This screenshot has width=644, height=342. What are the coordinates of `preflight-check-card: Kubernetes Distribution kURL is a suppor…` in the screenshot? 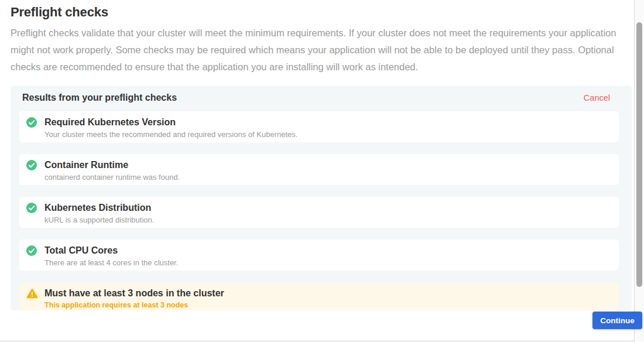 It's located at (319, 212).